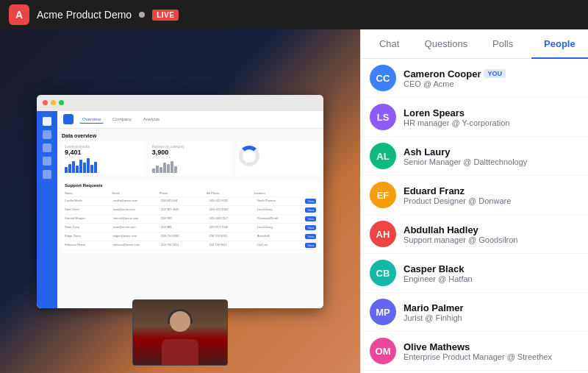 The image size is (588, 373). I want to click on bar-b5, so click(168, 168).